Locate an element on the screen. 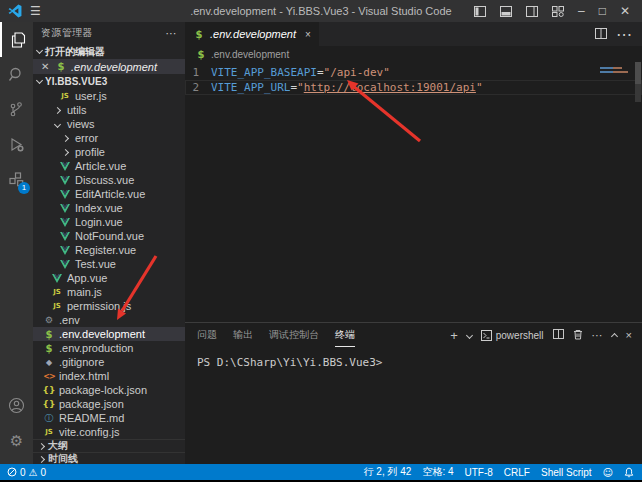  tree-item-Login.vue: Login.vue is located at coordinates (109, 222).